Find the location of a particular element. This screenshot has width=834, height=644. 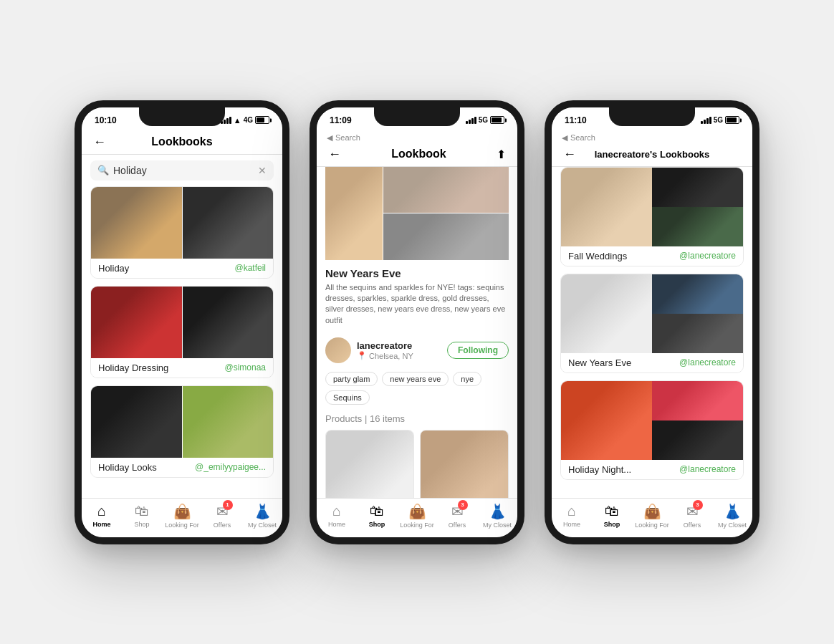

creator-name-2: lanecreatore is located at coordinates (399, 345).